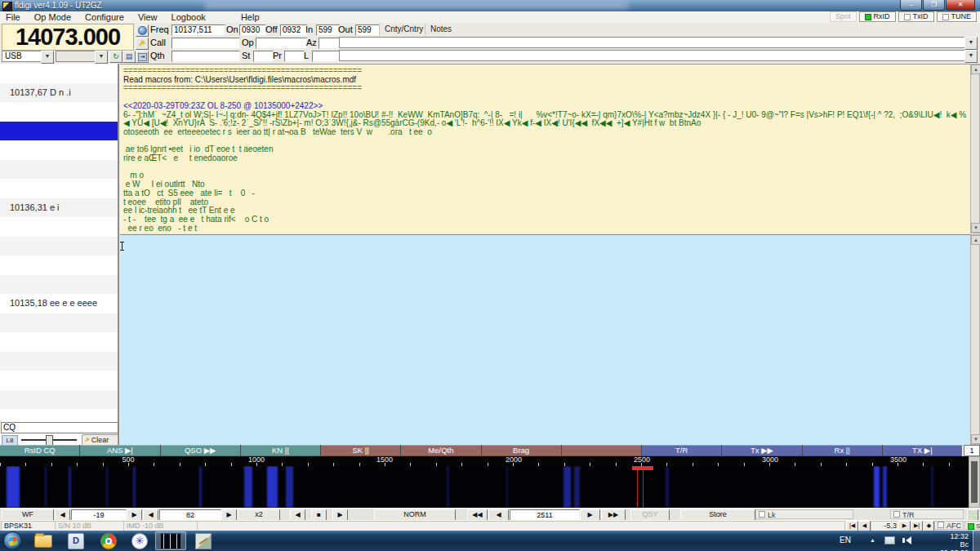 The width and height of the screenshot is (980, 551). I want to click on macro-button-qso: QSO ▶▶, so click(201, 451).